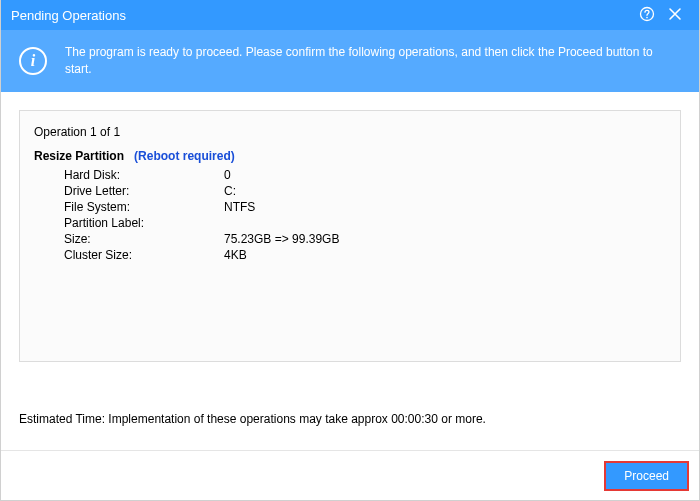  What do you see at coordinates (350, 255) in the screenshot?
I see `row-cluster-size: Cluster Size: 4KB` at bounding box center [350, 255].